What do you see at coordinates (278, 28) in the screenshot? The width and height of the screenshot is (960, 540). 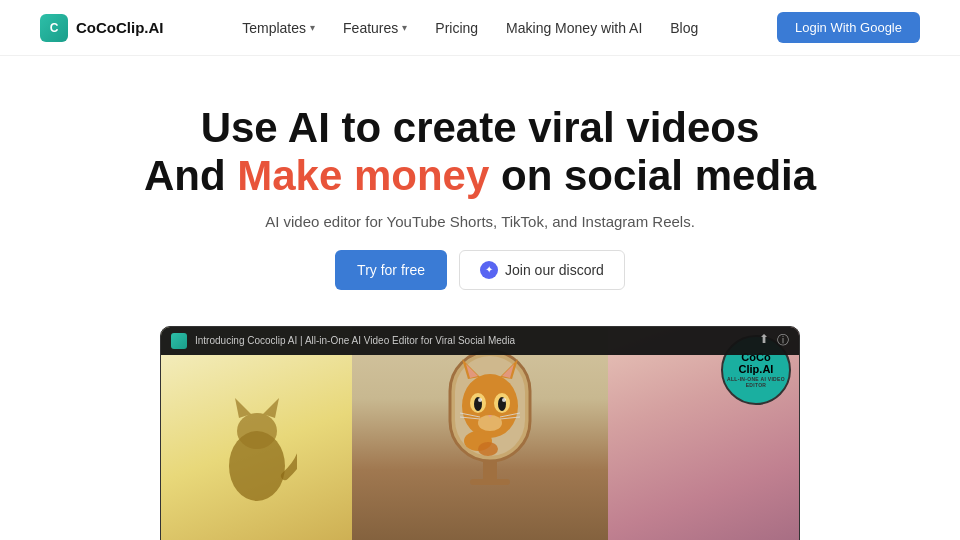 I see `nav-item-templates: Templates ▾` at bounding box center [278, 28].